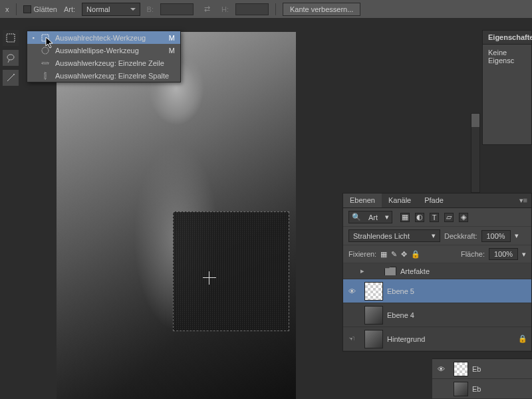 The height and width of the screenshot is (399, 532). What do you see at coordinates (400, 201) in the screenshot?
I see `tab-channels: Kanäle` at bounding box center [400, 201].